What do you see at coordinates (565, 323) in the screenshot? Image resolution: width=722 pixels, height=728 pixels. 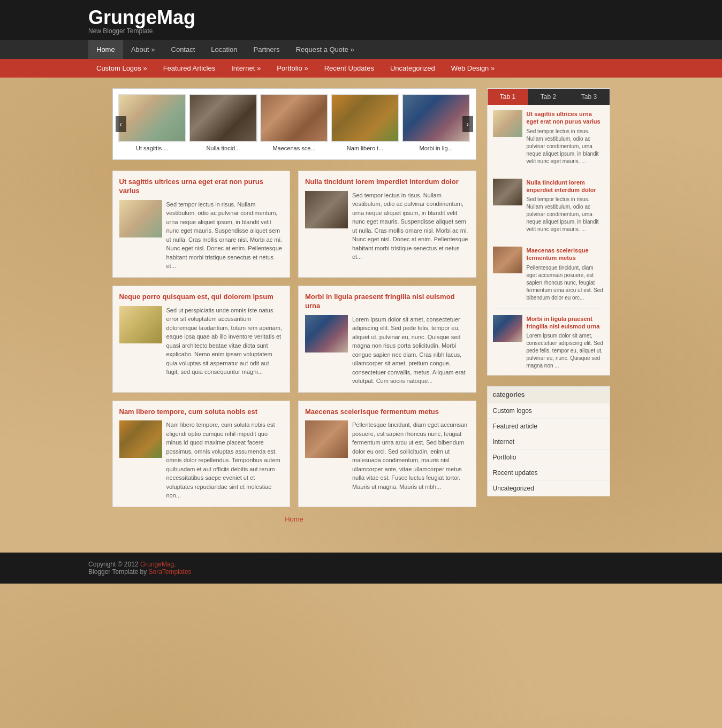 I see `tab-article-title-3: Morbi in ligula praesent fringilla nisl …` at bounding box center [565, 323].